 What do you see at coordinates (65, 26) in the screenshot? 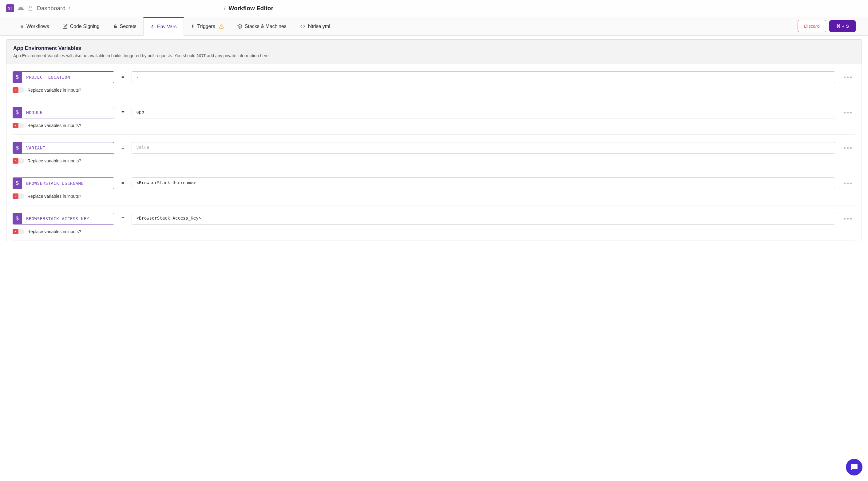
I see `edit-square-icon` at bounding box center [65, 26].